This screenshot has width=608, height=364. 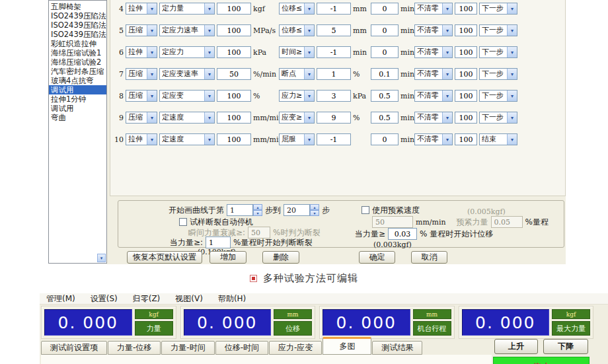 I want to click on curve-from-input, so click(x=240, y=210).